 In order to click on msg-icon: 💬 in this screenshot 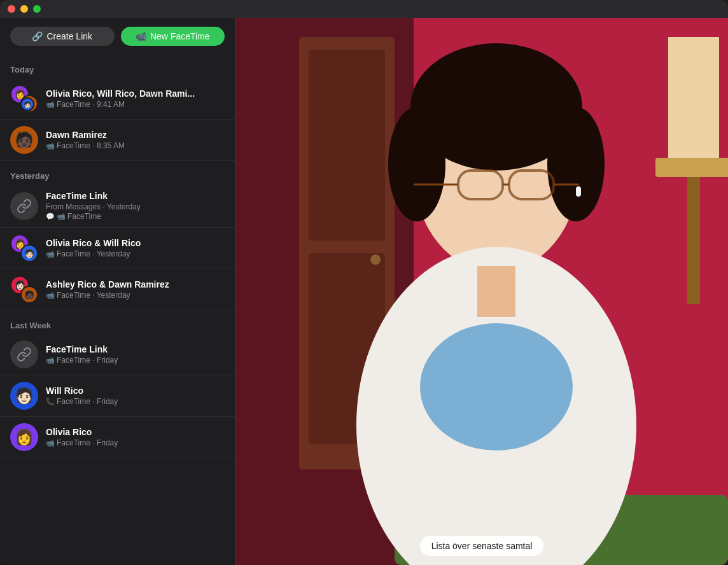, I will do `click(50, 216)`.